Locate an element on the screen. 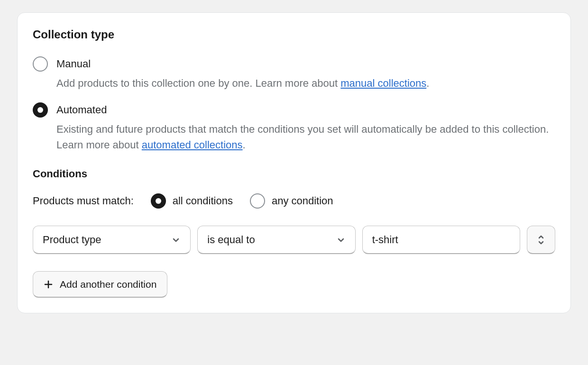  all-conditions-option: all conditions is located at coordinates (192, 201).